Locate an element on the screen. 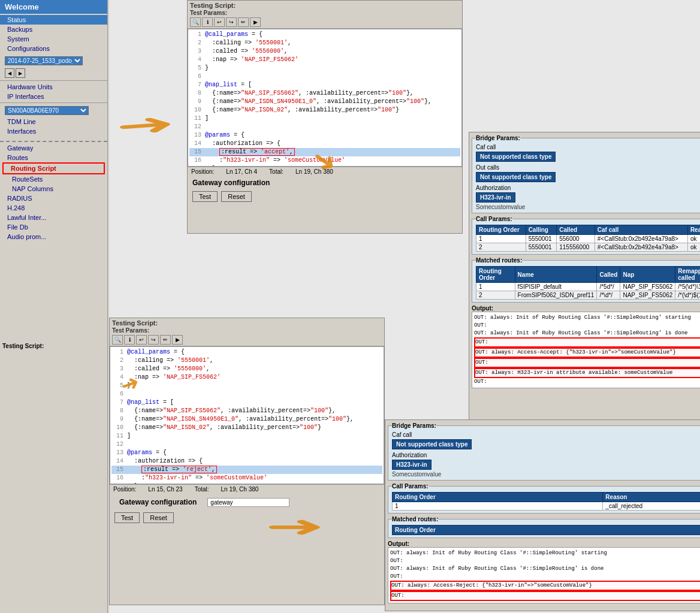 The height and width of the screenshot is (613, 700). toolbar-edit: ✏ is located at coordinates (243, 22).